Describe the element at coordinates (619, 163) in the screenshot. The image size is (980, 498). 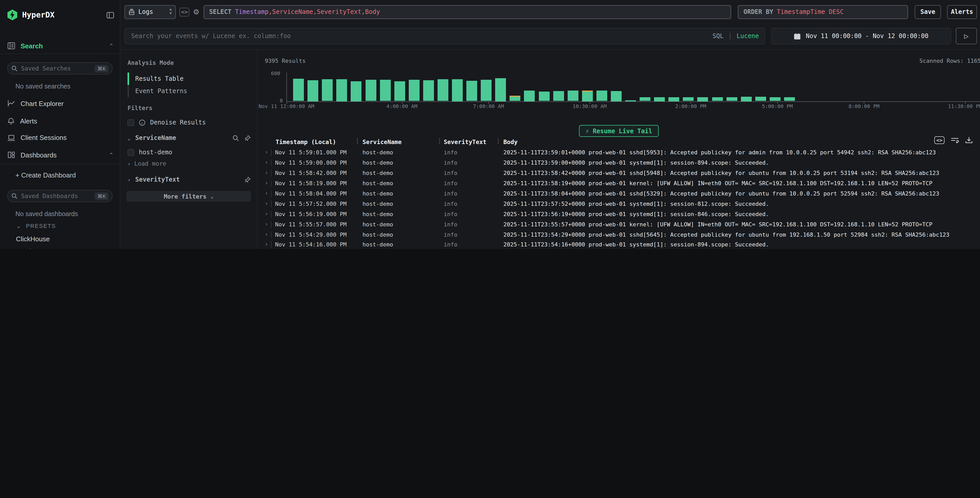
I see `table-row: › Nov 11 5:59:00.000 PM host-demo info 2…` at that location.